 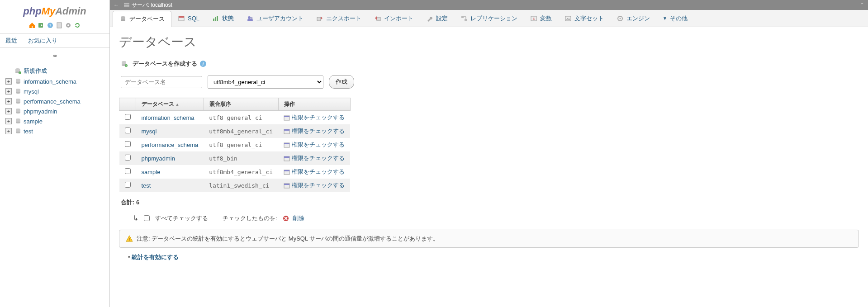 What do you see at coordinates (11, 41) in the screenshot?
I see `recent-tab: 最近` at bounding box center [11, 41].